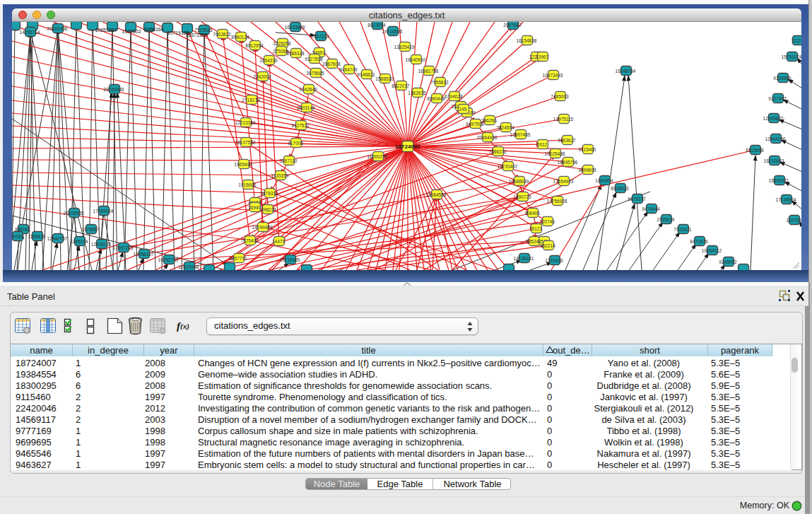 Image resolution: width=812 pixels, height=514 pixels. I want to click on svg-text: 19384554, so click(437, 195).